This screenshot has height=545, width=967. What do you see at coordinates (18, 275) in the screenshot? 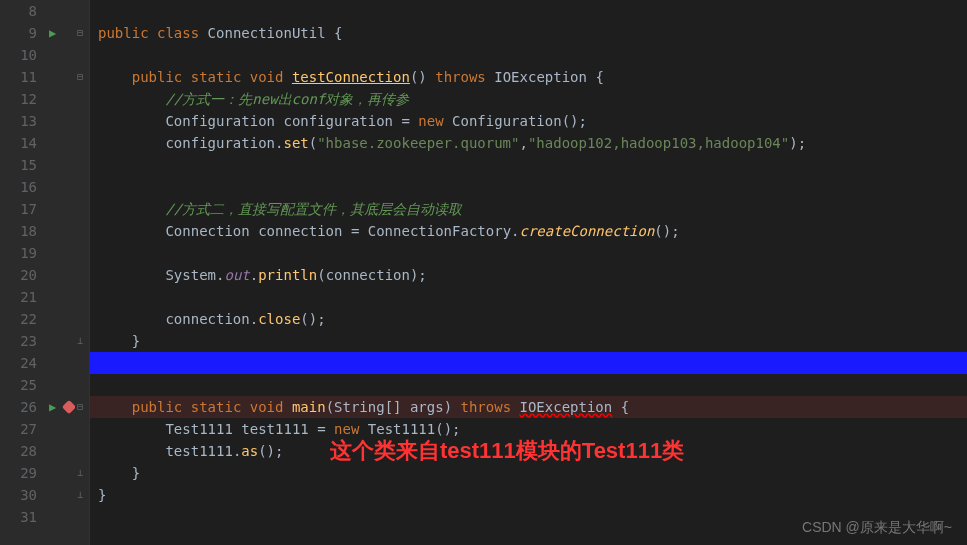
I see `line-number: 20` at bounding box center [18, 275].